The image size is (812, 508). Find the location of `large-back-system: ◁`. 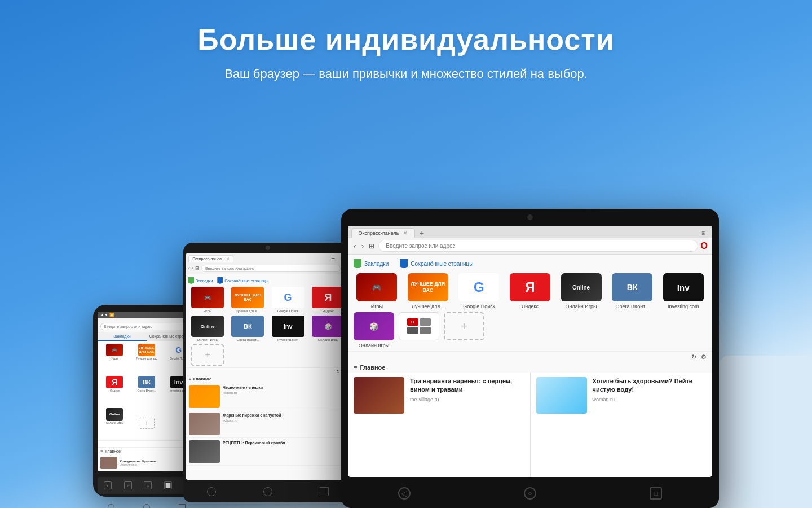

large-back-system: ◁ is located at coordinates (404, 493).